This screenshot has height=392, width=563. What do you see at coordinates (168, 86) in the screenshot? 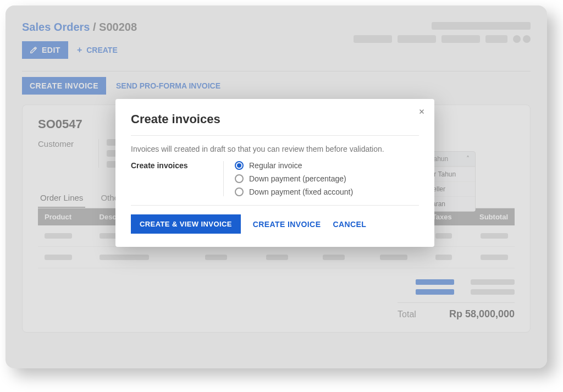
I see `send-proforma-button: SEND PRO-FORMA INVOICE` at bounding box center [168, 86].